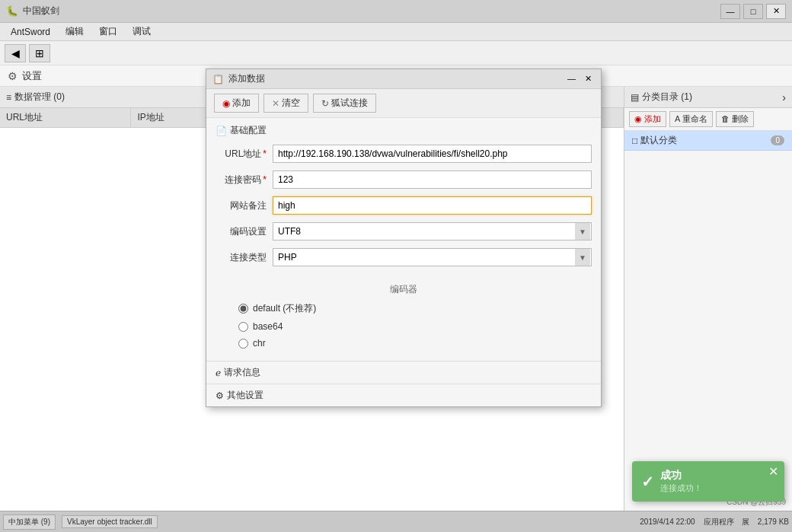  I want to click on toast-close-button: ✕, so click(774, 472).